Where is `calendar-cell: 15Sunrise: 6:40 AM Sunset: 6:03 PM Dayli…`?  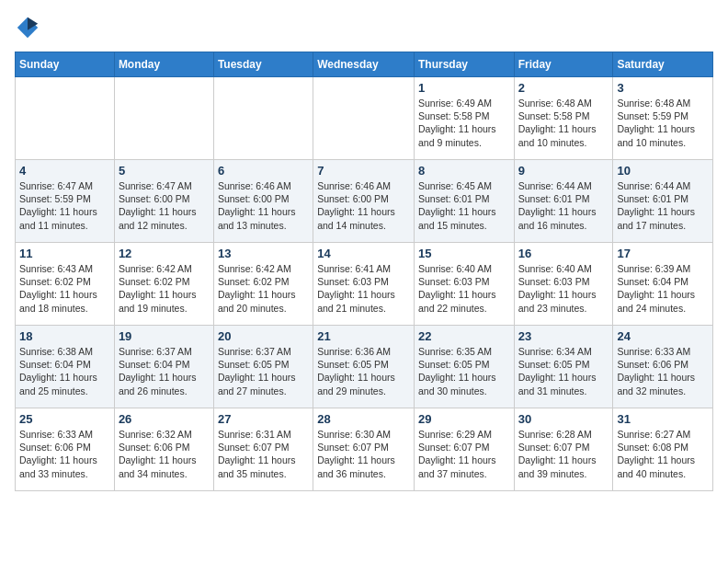
calendar-cell: 15Sunrise: 6:40 AM Sunset: 6:03 PM Dayli… is located at coordinates (463, 284).